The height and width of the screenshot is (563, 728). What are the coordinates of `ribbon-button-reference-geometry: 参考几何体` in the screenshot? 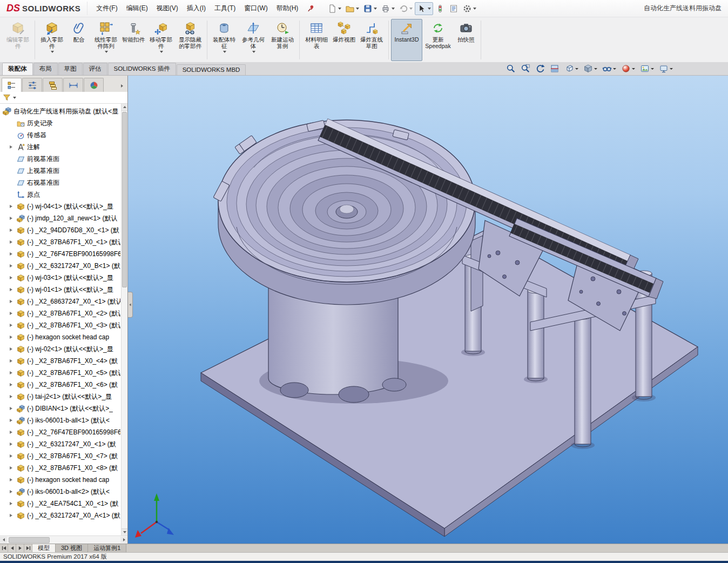 It's located at (253, 40).